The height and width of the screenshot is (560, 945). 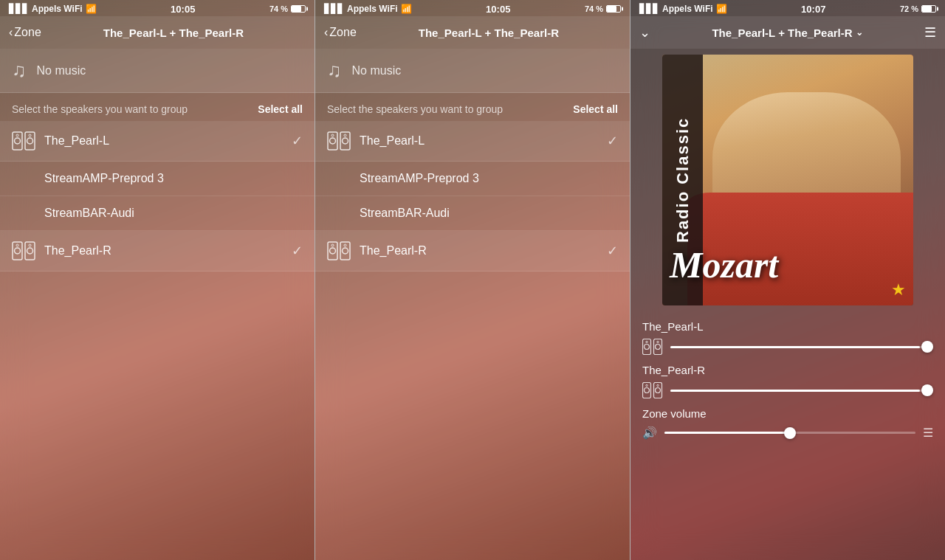 What do you see at coordinates (787, 32) in the screenshot?
I see `nav-title-3: The_Pearl-L + The_Pearl-R ⌄` at bounding box center [787, 32].